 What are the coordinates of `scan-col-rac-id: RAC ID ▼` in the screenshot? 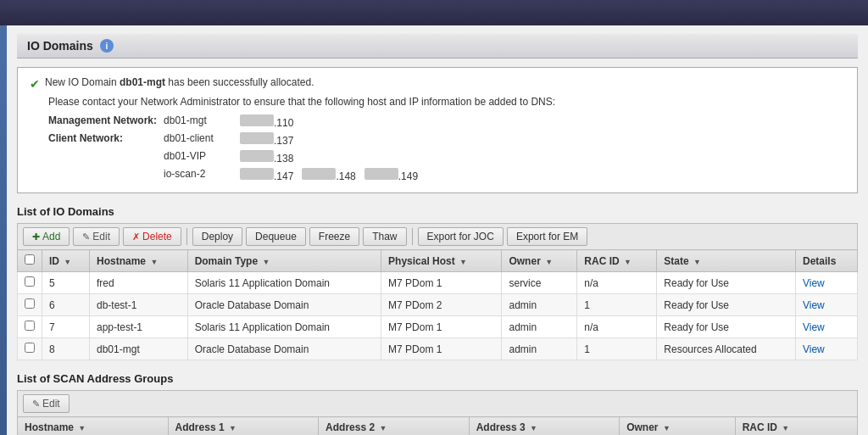 It's located at (796, 427).